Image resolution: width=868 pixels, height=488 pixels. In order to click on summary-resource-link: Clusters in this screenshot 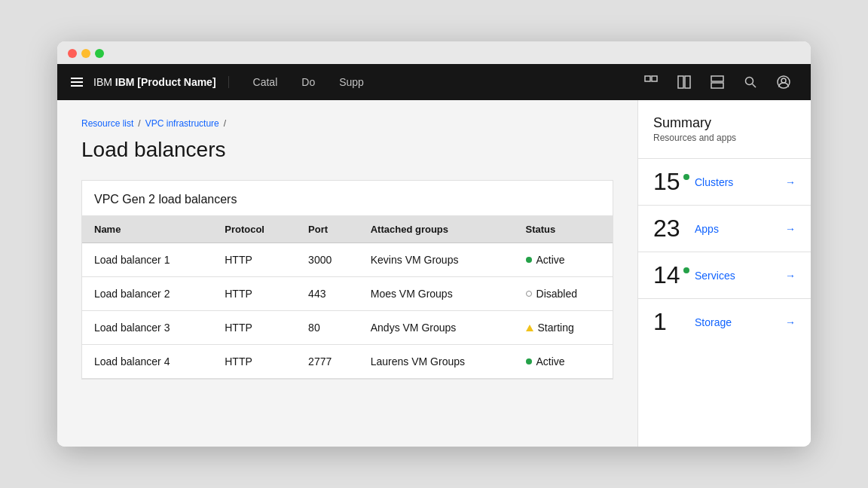, I will do `click(740, 182)`.